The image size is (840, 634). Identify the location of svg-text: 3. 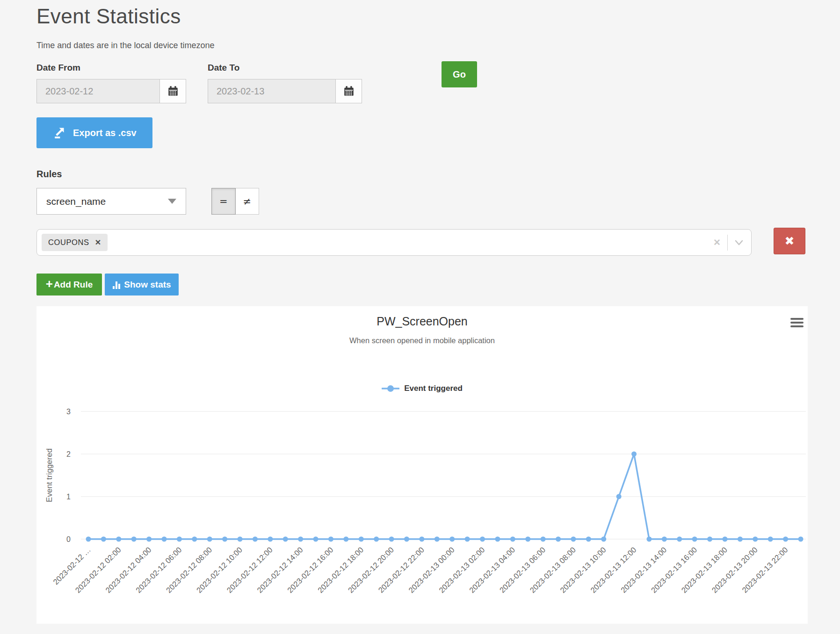
(68, 411).